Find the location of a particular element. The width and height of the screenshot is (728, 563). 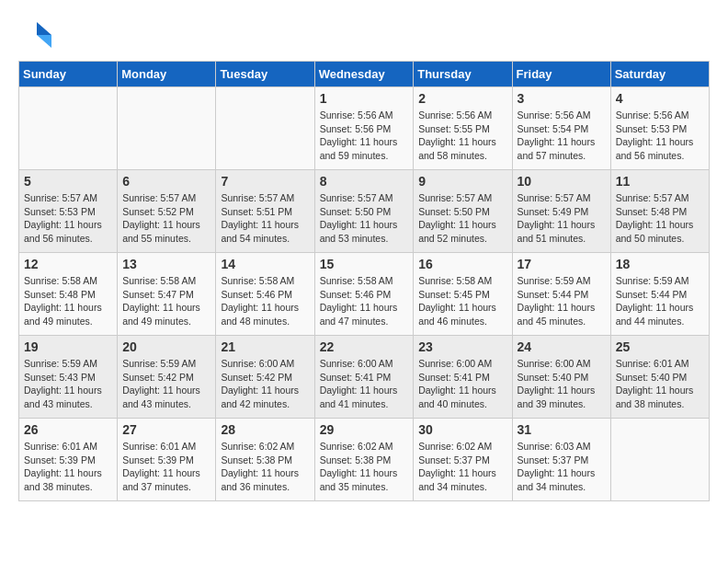

calendar-cell: 18Sunrise: 5:59 AM Sunset: 5:44 PM Dayli… is located at coordinates (660, 294).